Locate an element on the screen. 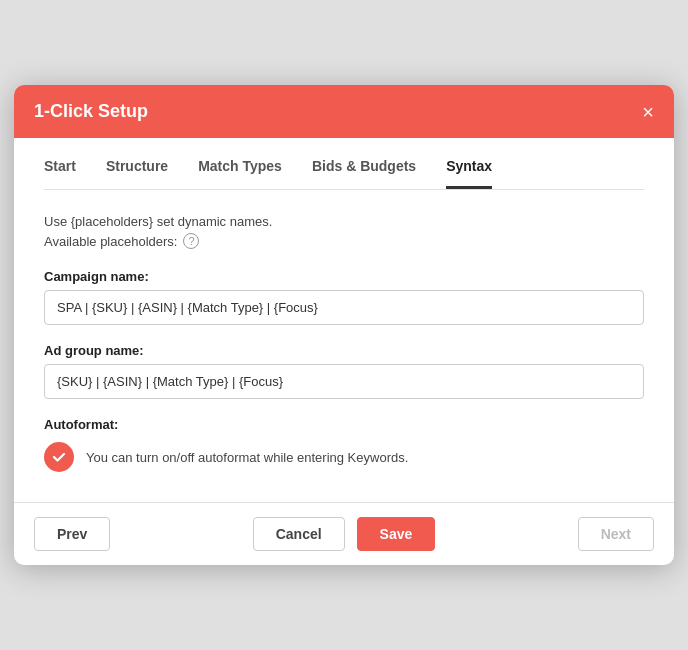  campaign-name-input is located at coordinates (344, 308).